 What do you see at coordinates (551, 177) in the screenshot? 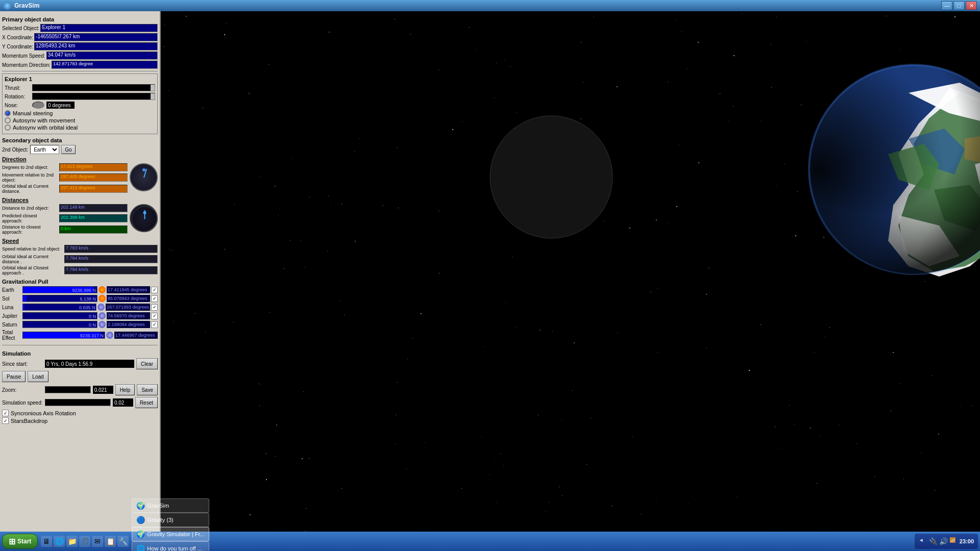
I see `moon-shadow` at bounding box center [551, 177].